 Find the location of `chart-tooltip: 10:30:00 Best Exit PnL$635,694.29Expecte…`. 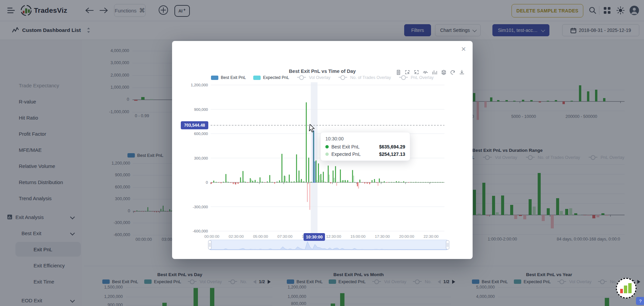

chart-tooltip: 10:30:00 Best Exit PnL$635,694.29Expecte… is located at coordinates (365, 146).